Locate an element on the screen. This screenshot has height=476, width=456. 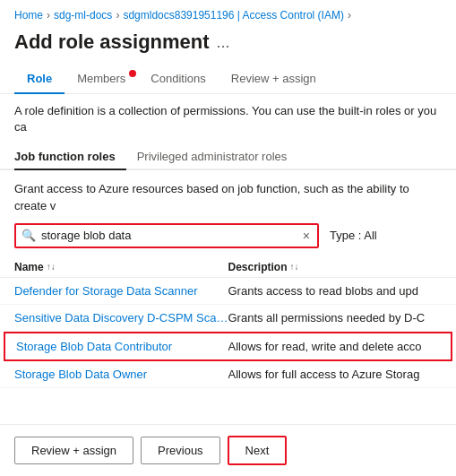
breadcrumb-iam: sdgmldocs8391951196 | Access Control (IA… is located at coordinates (233, 15).